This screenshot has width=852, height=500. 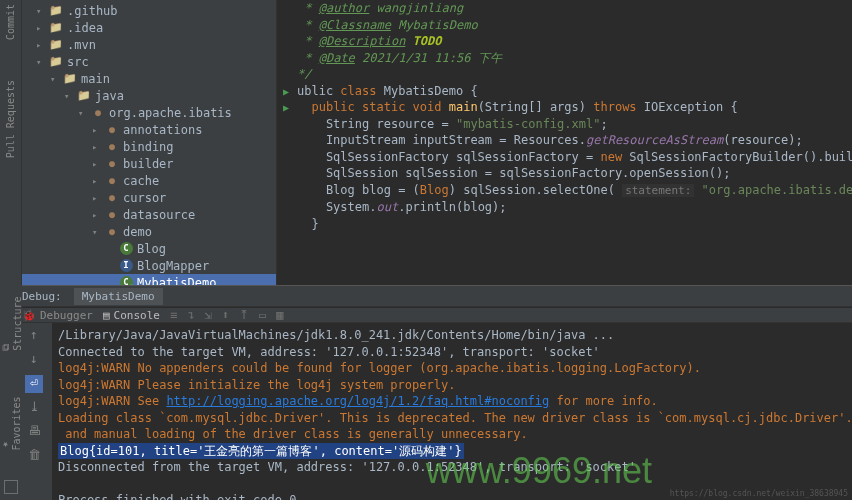 What do you see at coordinates (96, 79) in the screenshot?
I see `tree-item-label: main` at bounding box center [96, 79].